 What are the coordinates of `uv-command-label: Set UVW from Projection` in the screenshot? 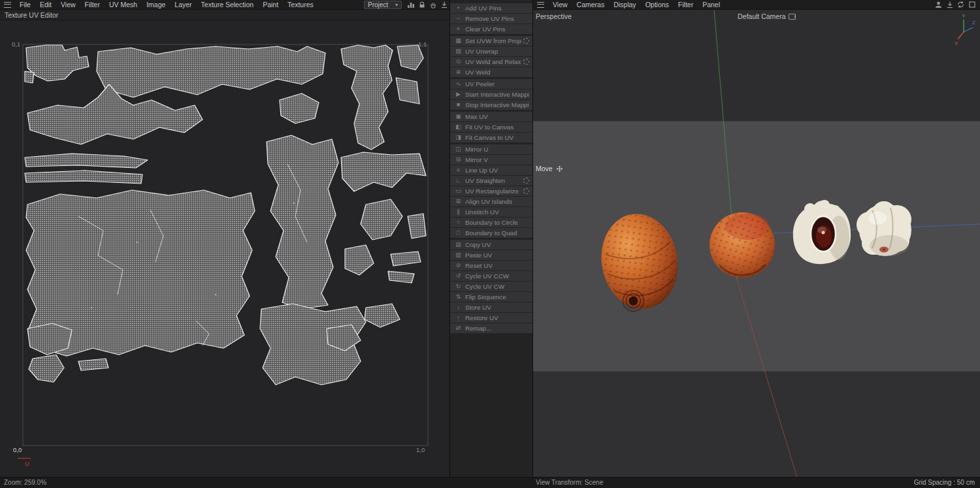 It's located at (493, 41).